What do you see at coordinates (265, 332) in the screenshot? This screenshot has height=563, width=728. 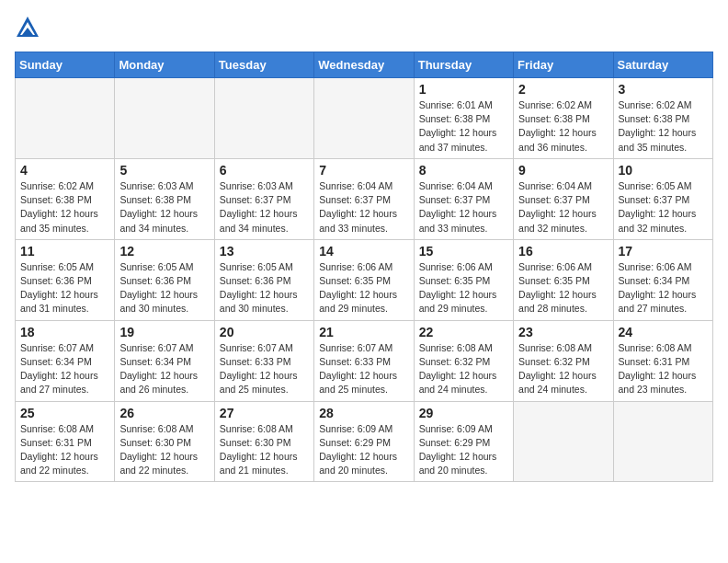 I see `day-number: 20` at bounding box center [265, 332].